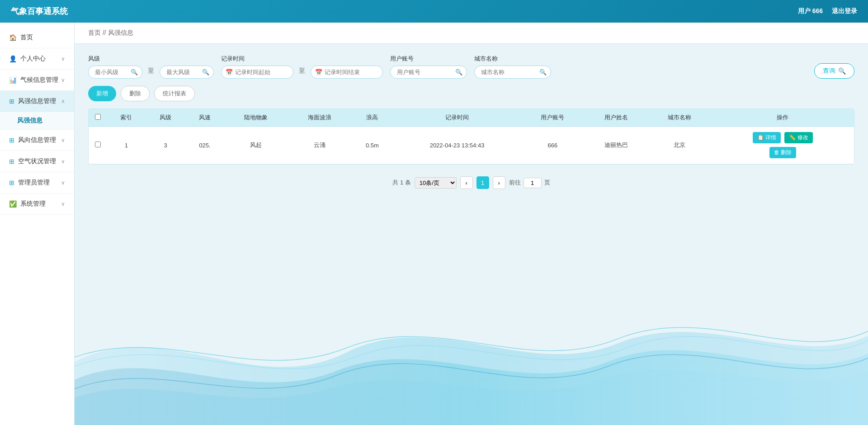 Image resolution: width=868 pixels, height=425 pixels. What do you see at coordinates (347, 72) in the screenshot?
I see `time-end-wrap: 📅` at bounding box center [347, 72].